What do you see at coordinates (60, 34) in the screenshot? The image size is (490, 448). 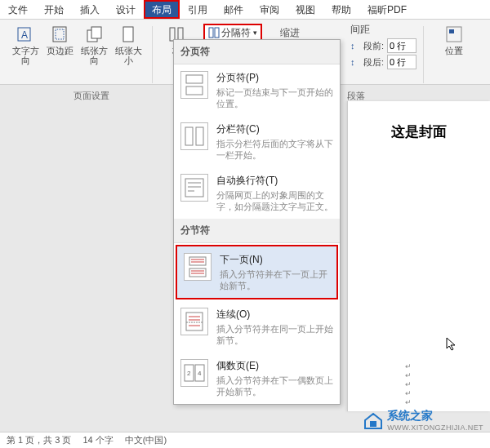 I see `margins-icon` at bounding box center [60, 34].